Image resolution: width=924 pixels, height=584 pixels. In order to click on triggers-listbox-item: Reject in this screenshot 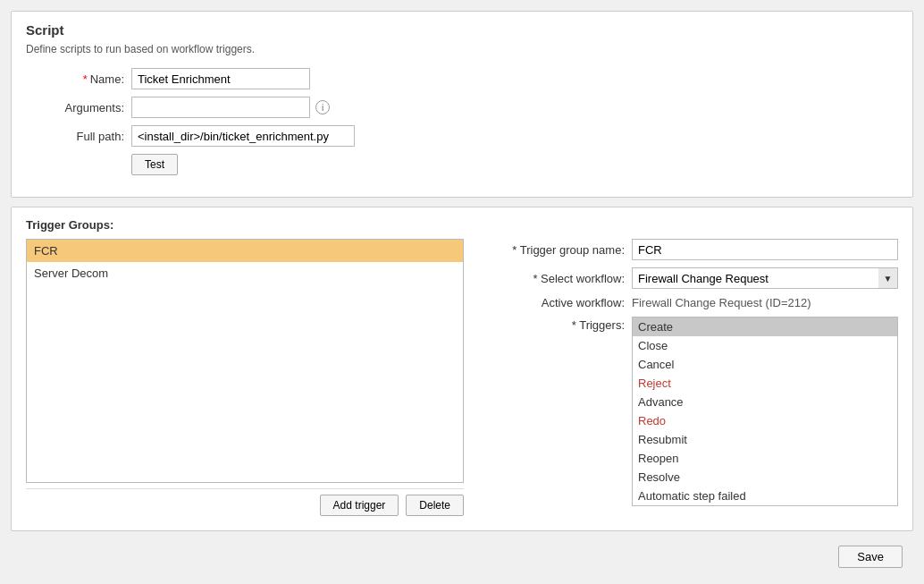, I will do `click(765, 383)`.